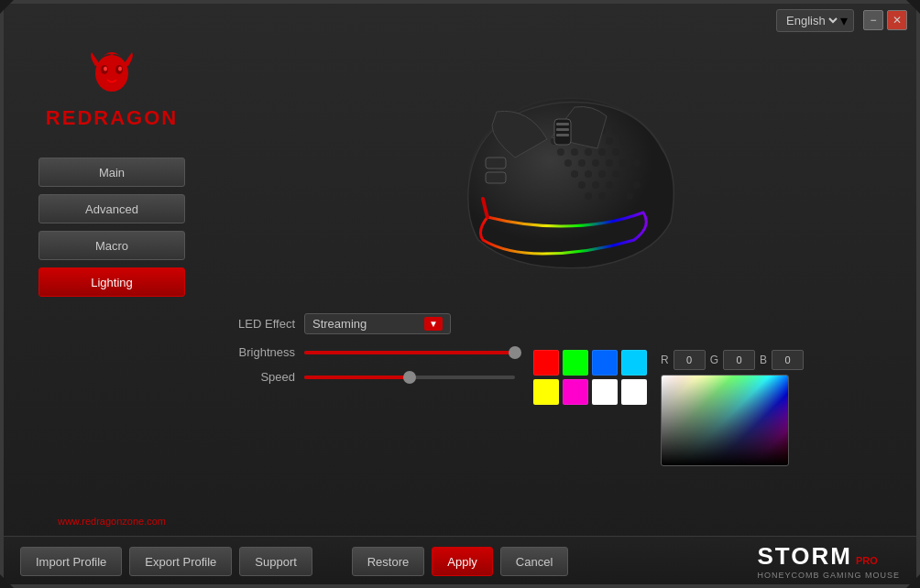 This screenshot has height=588, width=920. Describe the element at coordinates (546, 392) in the screenshot. I see `swatch-yellow` at that location.